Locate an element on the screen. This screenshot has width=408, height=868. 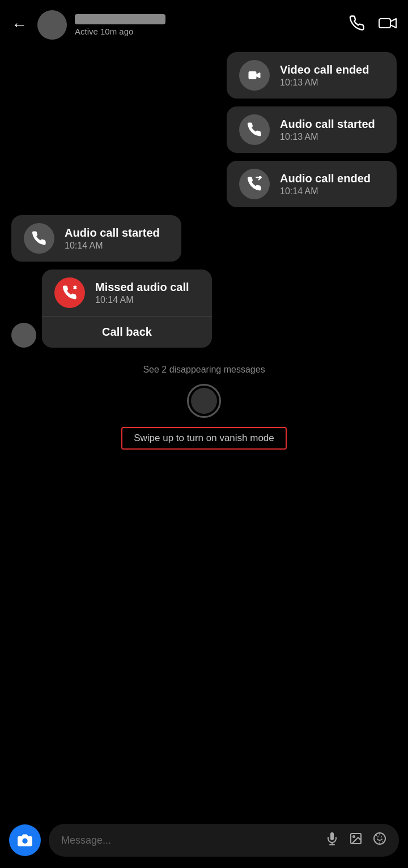
call-info: Audio call ended 10:14 AM is located at coordinates (325, 185).